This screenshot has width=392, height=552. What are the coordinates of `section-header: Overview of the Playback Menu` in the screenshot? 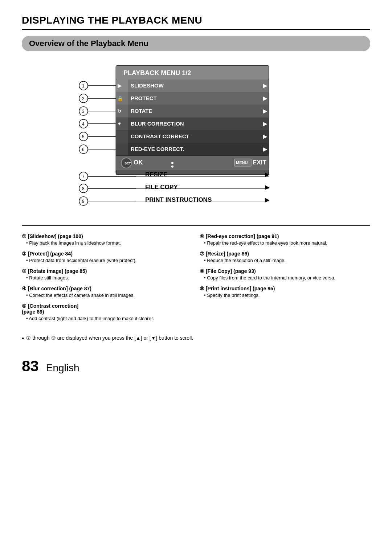 It's located at (196, 44).